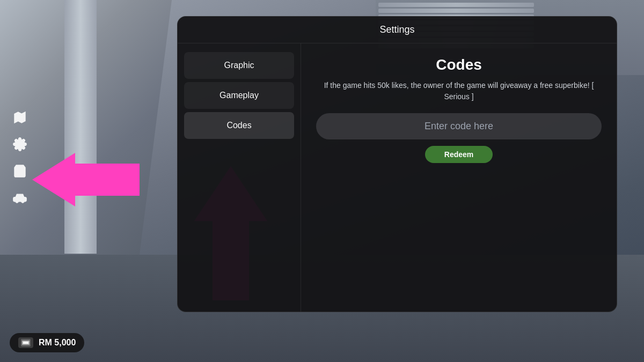  Describe the element at coordinates (20, 117) in the screenshot. I see `map-icon` at that location.